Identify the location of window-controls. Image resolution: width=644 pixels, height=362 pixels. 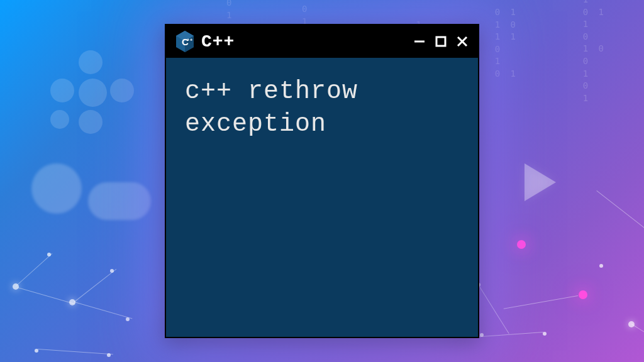
(441, 41).